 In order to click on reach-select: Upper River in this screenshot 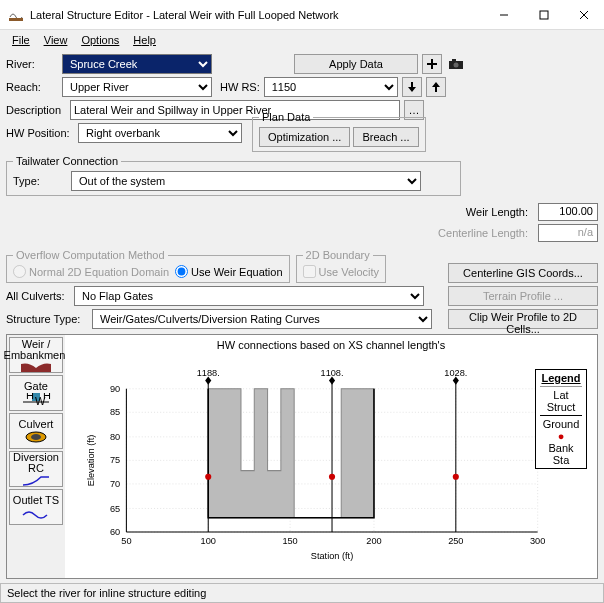, I will do `click(137, 87)`.